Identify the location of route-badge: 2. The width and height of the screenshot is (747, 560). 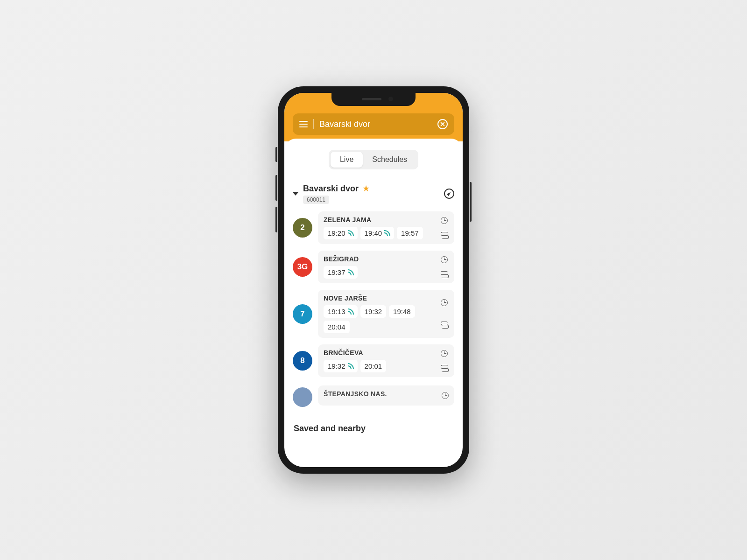
(303, 228).